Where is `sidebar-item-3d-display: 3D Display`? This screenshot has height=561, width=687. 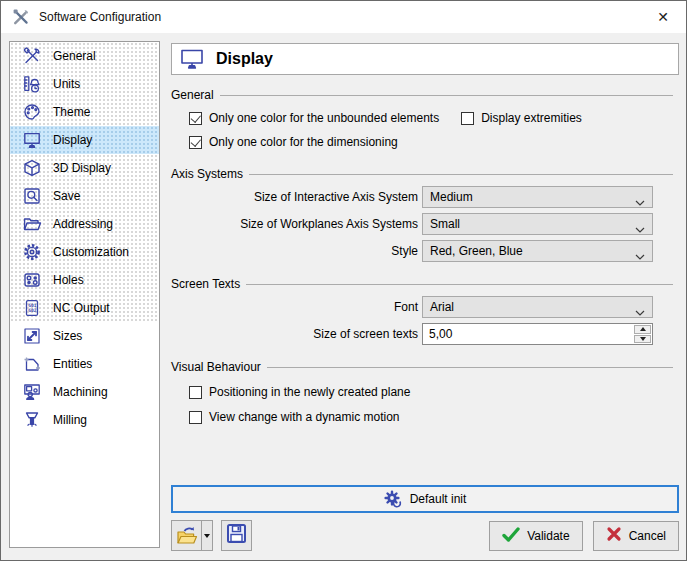 sidebar-item-3d-display: 3D Display is located at coordinates (84, 168).